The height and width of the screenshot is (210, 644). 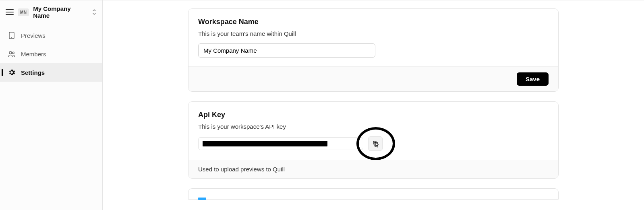 What do you see at coordinates (51, 72) in the screenshot?
I see `sidebar-item-settings: Settings` at bounding box center [51, 72].